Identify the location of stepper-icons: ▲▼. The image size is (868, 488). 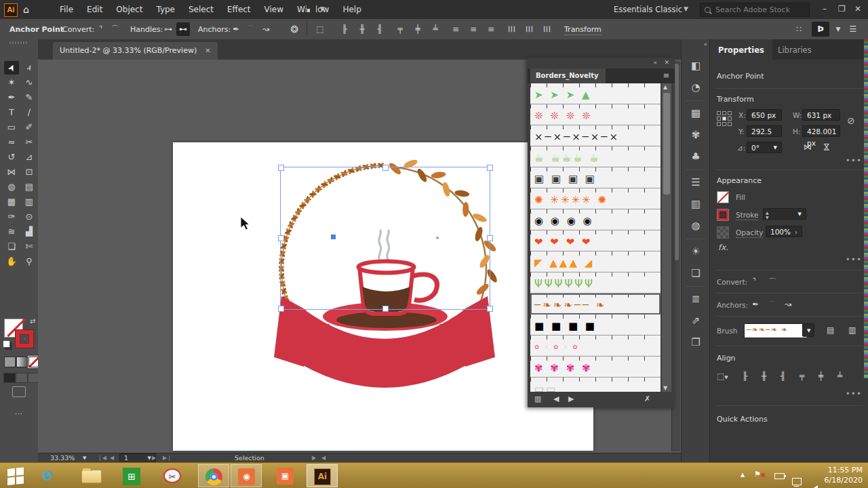
(768, 215).